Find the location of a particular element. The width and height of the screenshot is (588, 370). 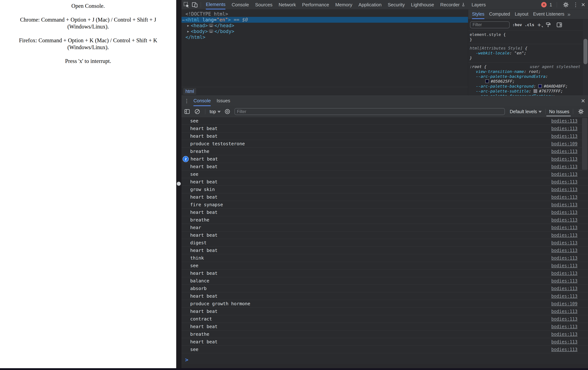

console-log-row: 2heart beatbodies:113 is located at coordinates (385, 159).